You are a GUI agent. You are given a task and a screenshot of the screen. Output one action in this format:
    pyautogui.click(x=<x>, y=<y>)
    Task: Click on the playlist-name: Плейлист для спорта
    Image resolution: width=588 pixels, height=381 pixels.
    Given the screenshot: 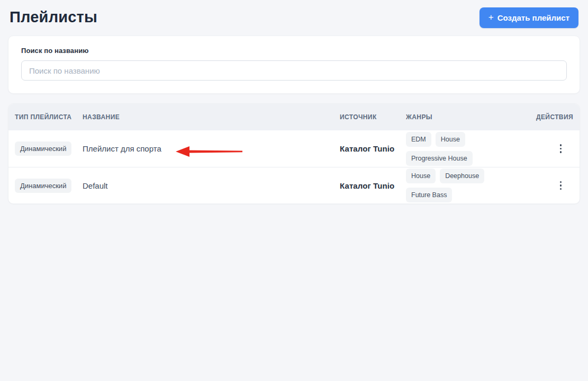 What is the action you would take?
    pyautogui.click(x=211, y=148)
    